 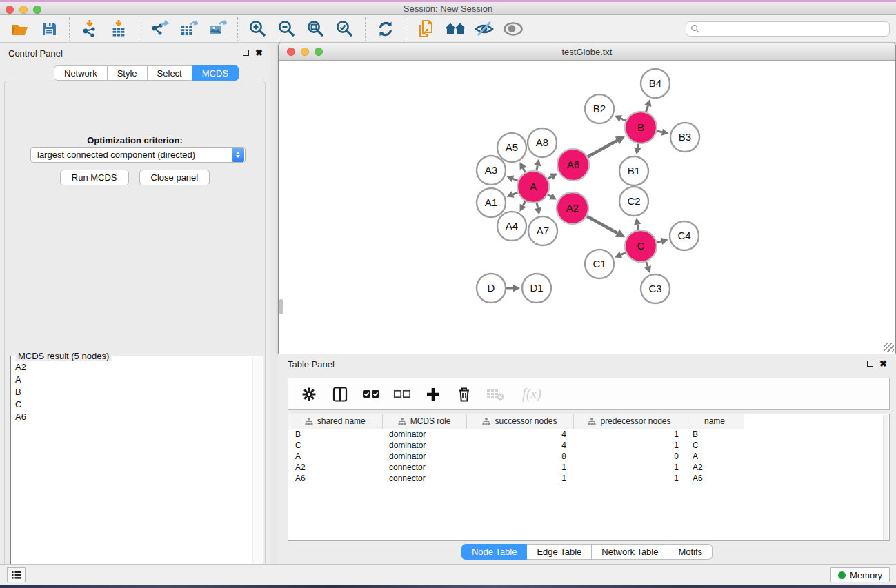 What do you see at coordinates (495, 551) in the screenshot?
I see `tab-node-table: Node Table` at bounding box center [495, 551].